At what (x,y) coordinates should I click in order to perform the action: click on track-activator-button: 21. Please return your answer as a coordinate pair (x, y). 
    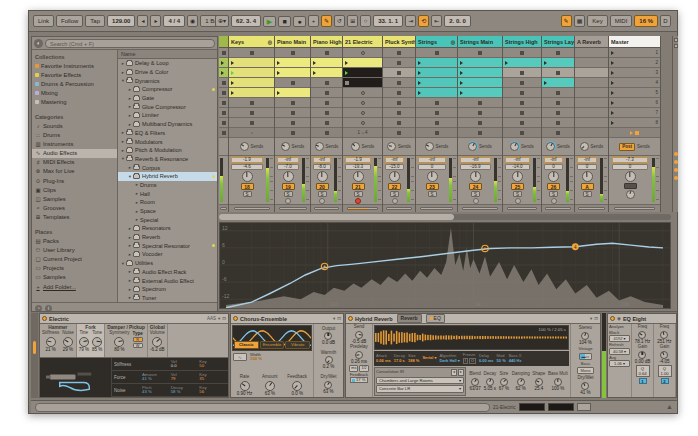
    Looking at the image, I should click on (358, 186).